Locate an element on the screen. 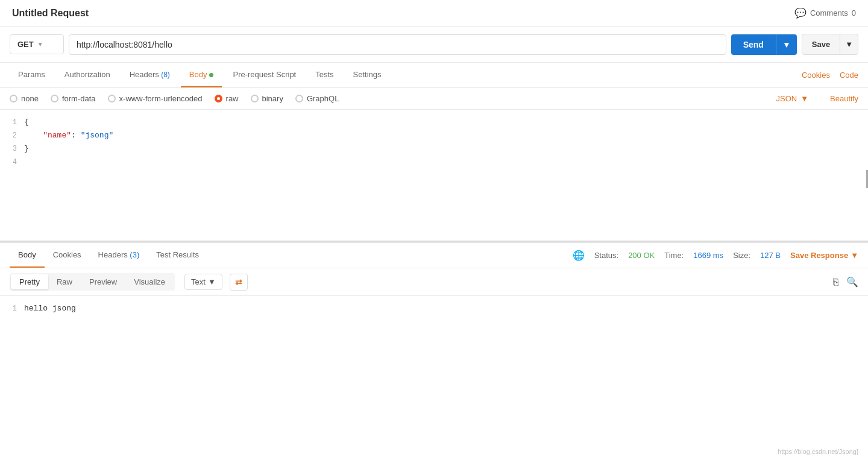 The width and height of the screenshot is (868, 460). res-tab-headers: Headers (3) is located at coordinates (119, 256).